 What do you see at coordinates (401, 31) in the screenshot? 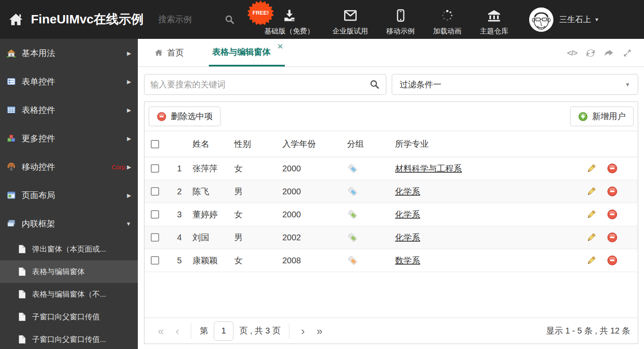
I see `nav-item-label: 移动示例` at bounding box center [401, 31].